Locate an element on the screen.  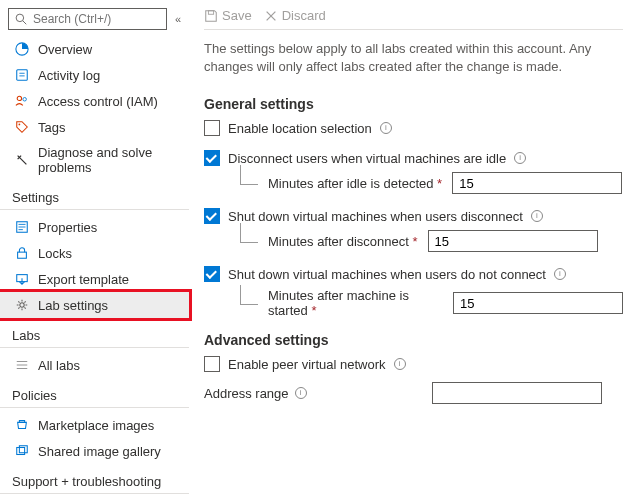
toolbar-label: Save is located at coordinates (237, 16).